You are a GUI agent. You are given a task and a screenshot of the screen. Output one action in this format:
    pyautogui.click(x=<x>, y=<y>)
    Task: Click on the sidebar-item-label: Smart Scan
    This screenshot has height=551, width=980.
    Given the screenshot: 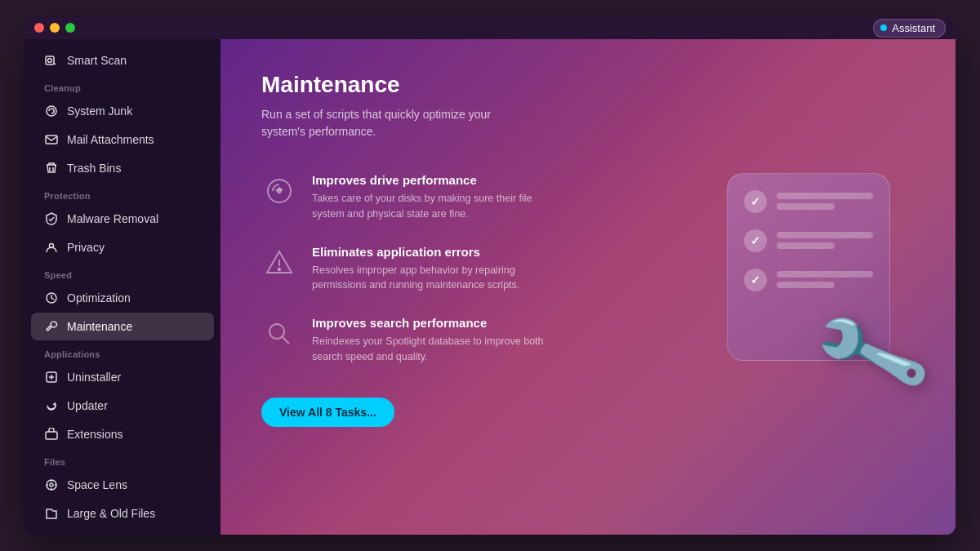 What is the action you would take?
    pyautogui.click(x=96, y=60)
    